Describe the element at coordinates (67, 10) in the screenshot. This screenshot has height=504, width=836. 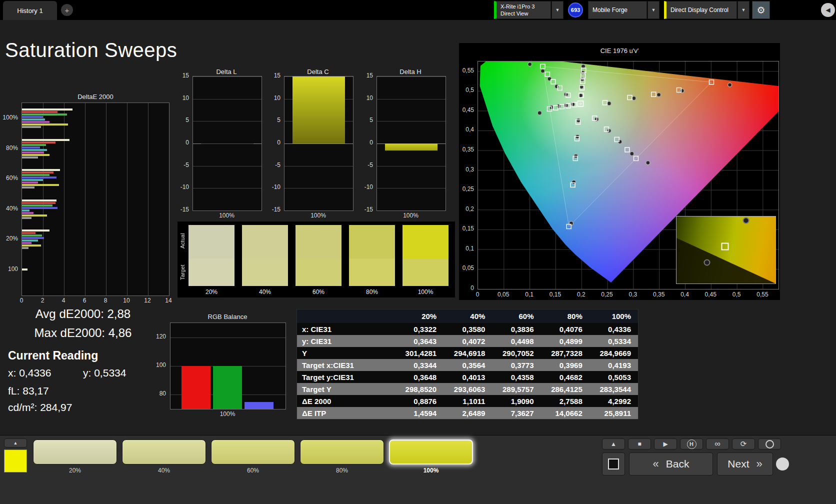
I see `add-tab-button: +` at that location.